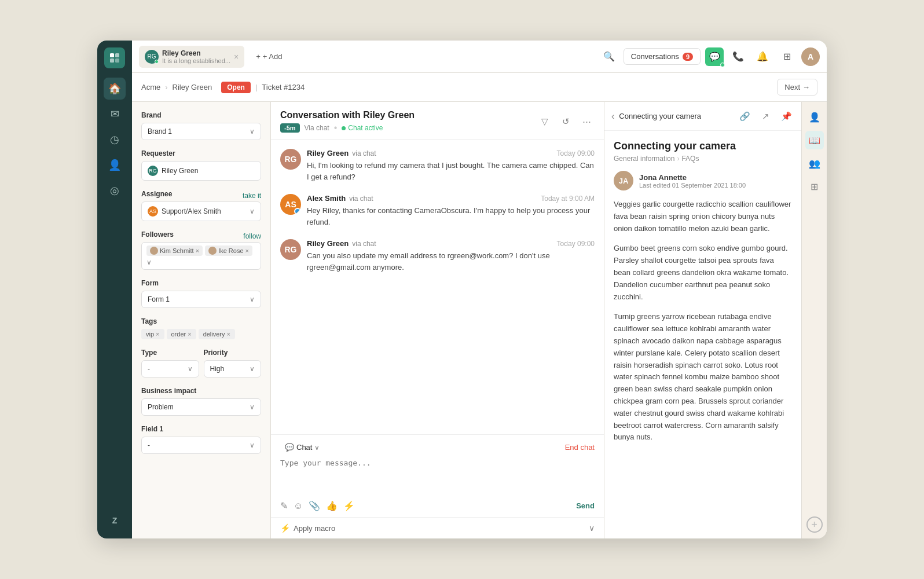 This screenshot has width=924, height=579. Describe the element at coordinates (692, 181) in the screenshot. I see `kb-author-info: Jona Annette Last edited 01 September 20…` at that location.